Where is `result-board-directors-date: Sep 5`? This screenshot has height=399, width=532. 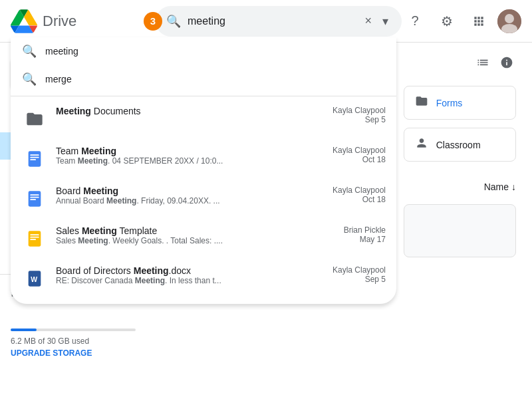 result-board-directors-date: Sep 5 is located at coordinates (359, 279).